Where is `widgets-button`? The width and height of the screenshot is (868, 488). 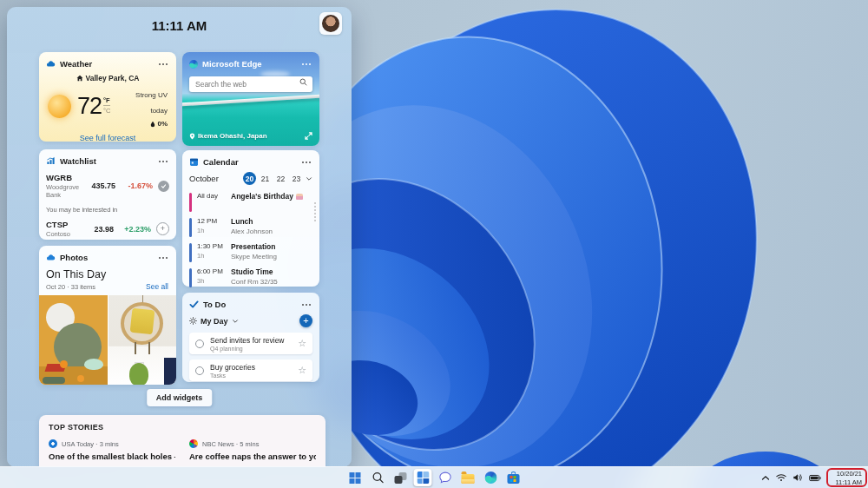 widgets-button is located at coordinates (424, 478).